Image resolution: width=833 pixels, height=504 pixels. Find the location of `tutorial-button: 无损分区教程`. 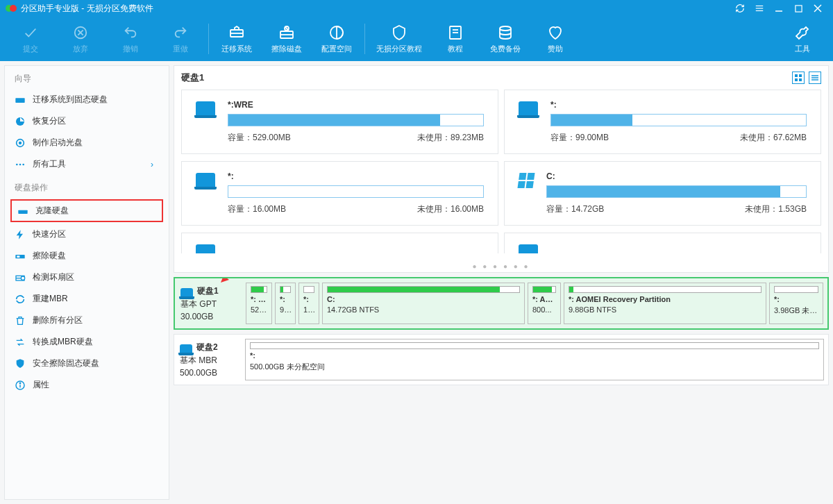

tutorial-button: 无损分区教程 is located at coordinates (399, 39).